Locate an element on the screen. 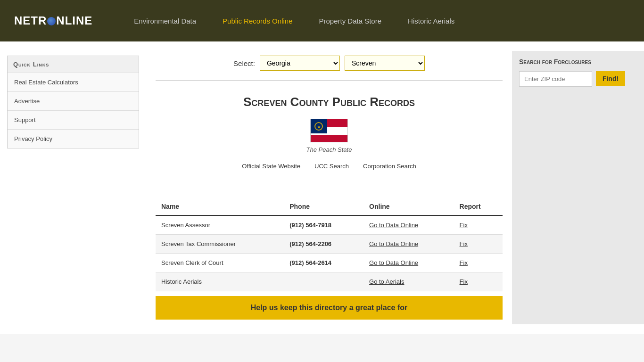 The image size is (644, 362). logo: NETRNLINE is located at coordinates (53, 21).